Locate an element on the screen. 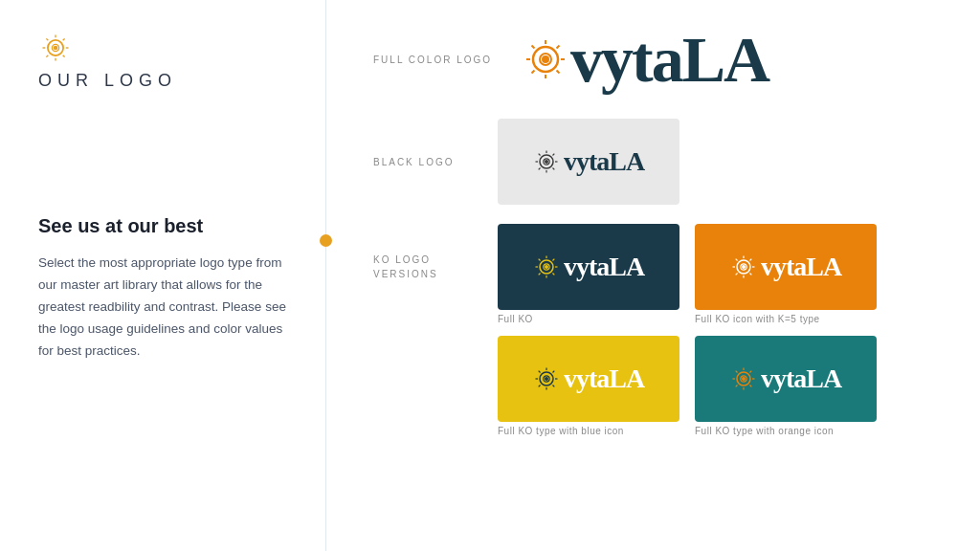  ko-teal-logo-box: vytaLA is located at coordinates (786, 379).